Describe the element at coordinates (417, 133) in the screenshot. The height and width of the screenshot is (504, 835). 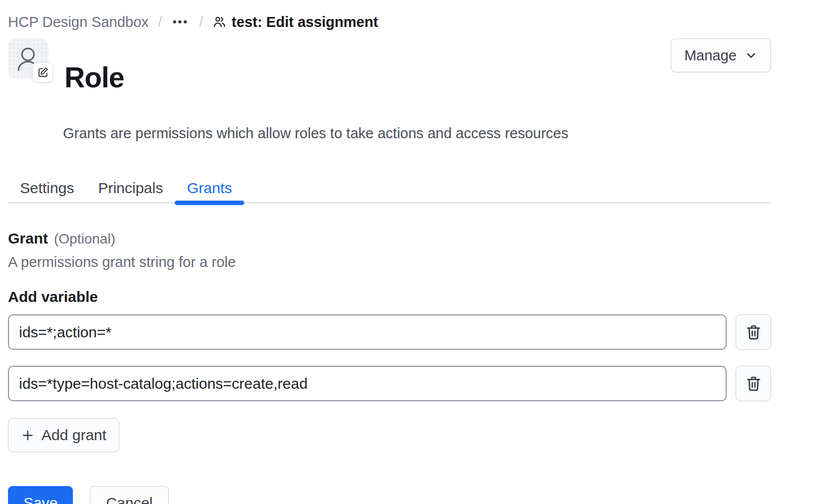
I see `page-subtitle: Grants are permissions which allow roles…` at that location.